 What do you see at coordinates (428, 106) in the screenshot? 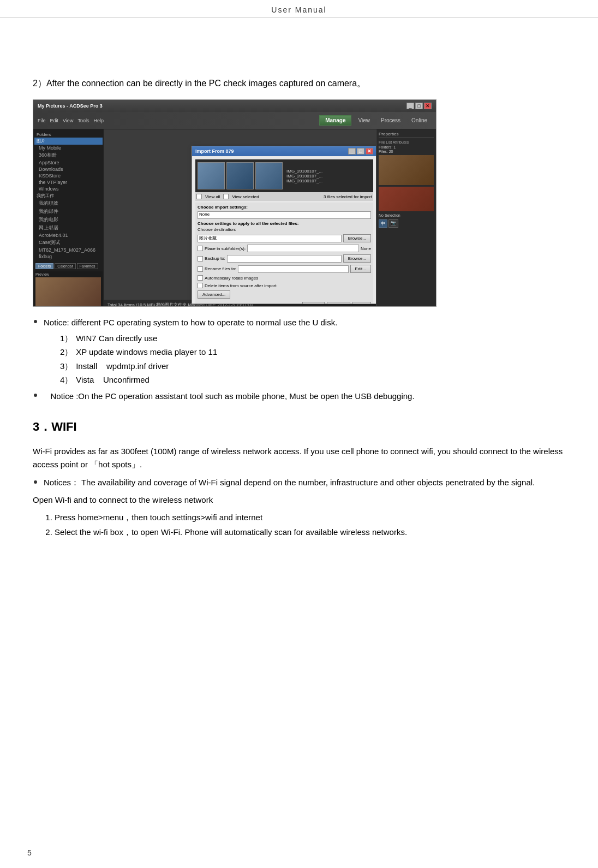
I see `close-btn: ✕` at bounding box center [428, 106].